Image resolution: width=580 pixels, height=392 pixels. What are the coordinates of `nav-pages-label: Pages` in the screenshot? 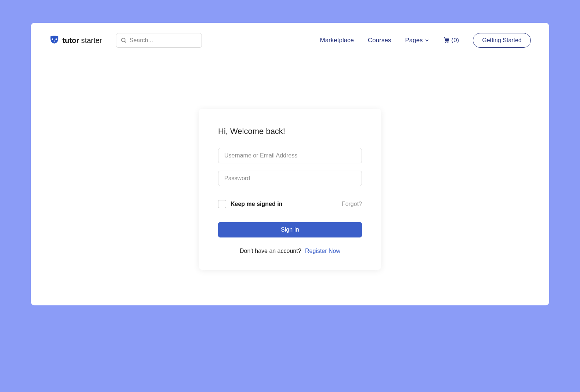 It's located at (414, 40).